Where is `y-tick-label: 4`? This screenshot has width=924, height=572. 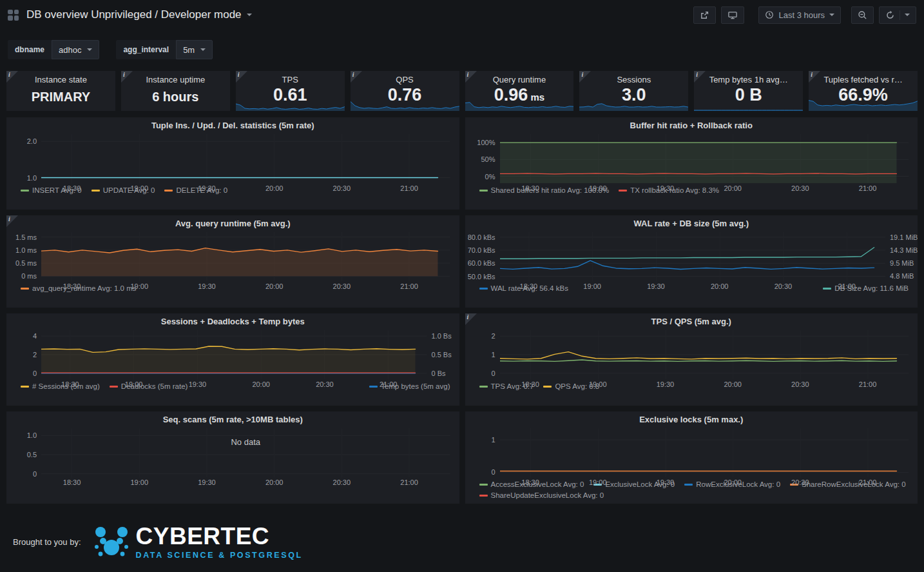
y-tick-label: 4 is located at coordinates (35, 336).